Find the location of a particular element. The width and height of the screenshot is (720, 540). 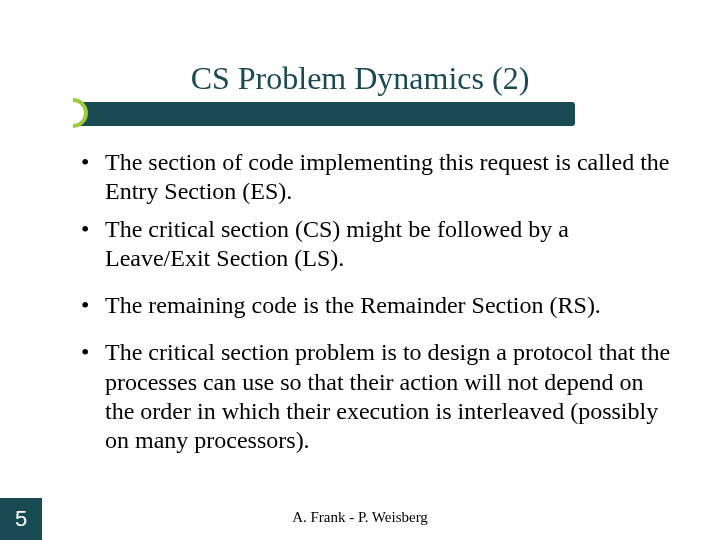

title-wrap: CS Problem Dynamics (2) is located at coordinates (360, 78).